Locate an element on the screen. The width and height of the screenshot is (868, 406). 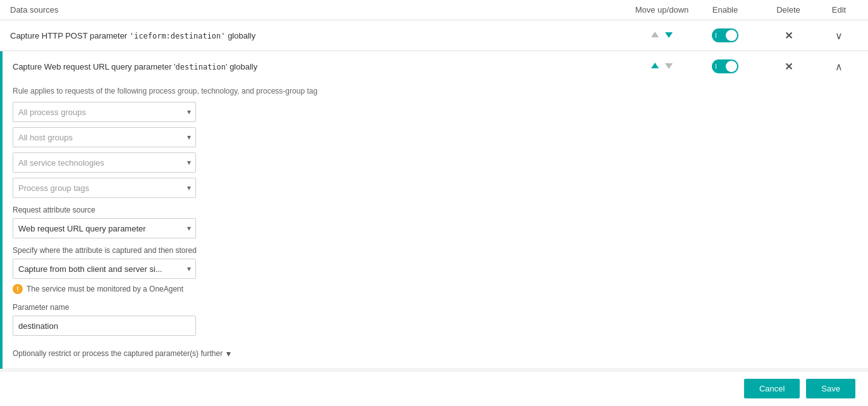
expand-button-row1: ∨ is located at coordinates (839, 35).